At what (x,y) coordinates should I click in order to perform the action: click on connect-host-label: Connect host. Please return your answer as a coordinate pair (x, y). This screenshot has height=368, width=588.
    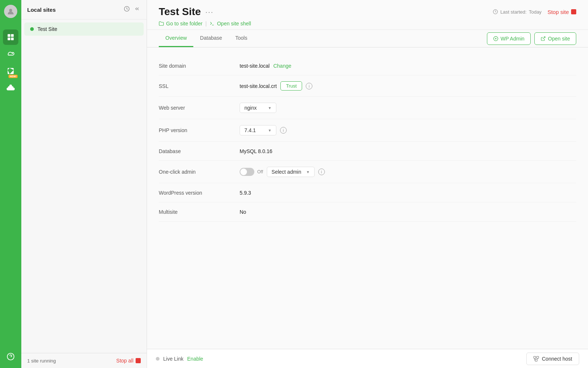
    Looking at the image, I should click on (557, 359).